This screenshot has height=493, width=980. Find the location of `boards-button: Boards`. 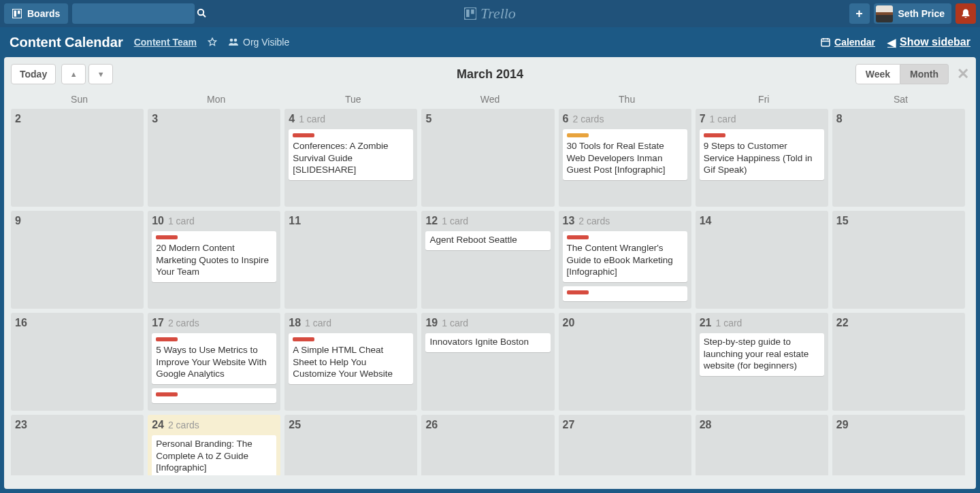

boards-button: Boards is located at coordinates (36, 14).